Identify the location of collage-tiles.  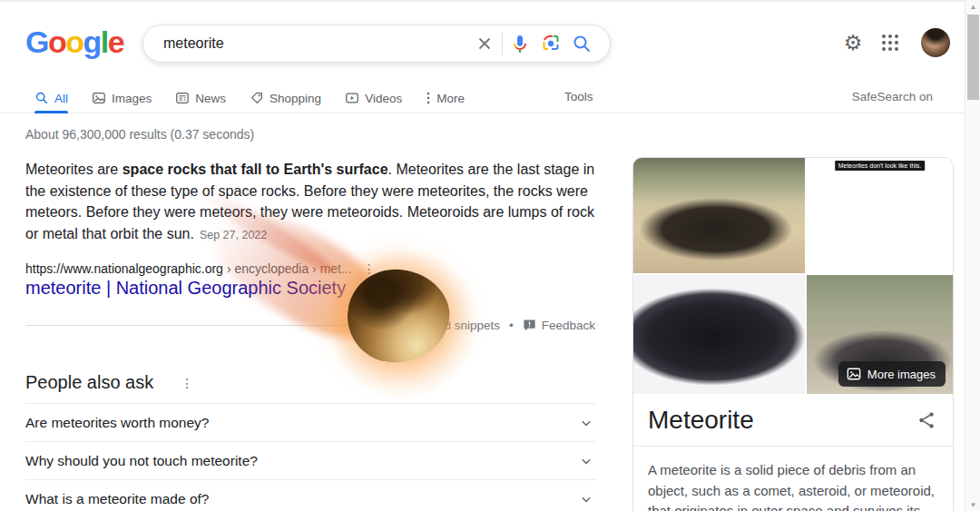
(880, 158).